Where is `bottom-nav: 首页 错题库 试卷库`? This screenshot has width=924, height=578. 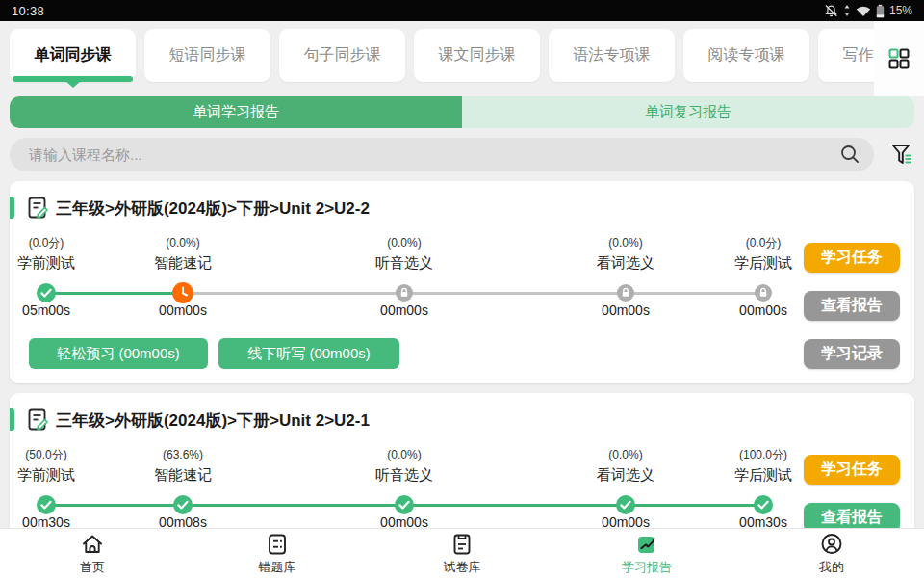
bottom-nav: 首页 错题库 试卷库 is located at coordinates (462, 553).